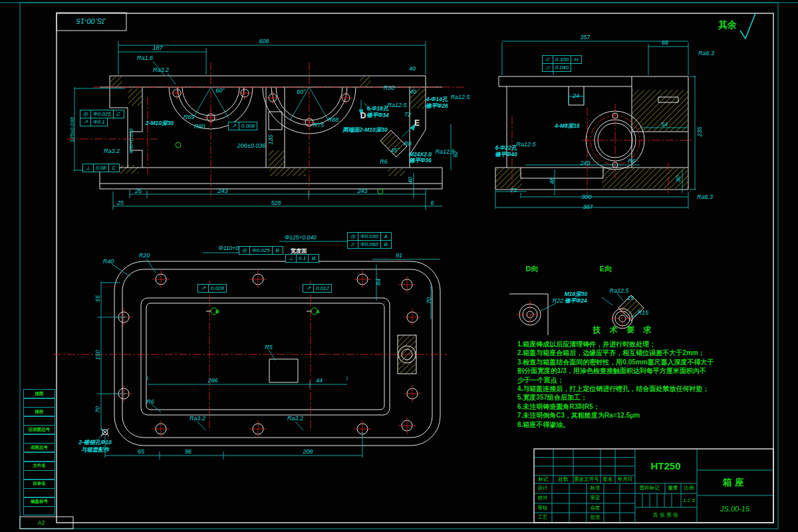 The width and height of the screenshot is (798, 532). What do you see at coordinates (323, 289) in the screenshot?
I see `gdt-cell: 0.012` at bounding box center [323, 289].